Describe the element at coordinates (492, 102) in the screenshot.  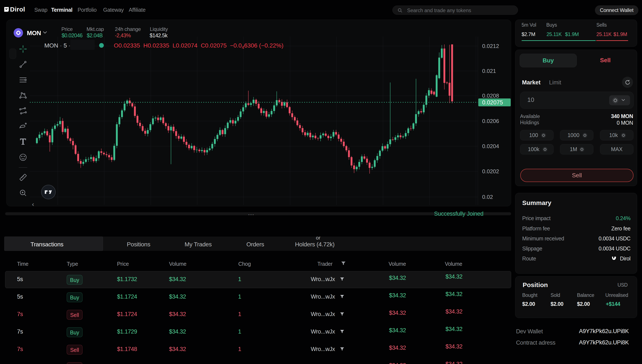
I see `svg-text: 0.02075` at that location.